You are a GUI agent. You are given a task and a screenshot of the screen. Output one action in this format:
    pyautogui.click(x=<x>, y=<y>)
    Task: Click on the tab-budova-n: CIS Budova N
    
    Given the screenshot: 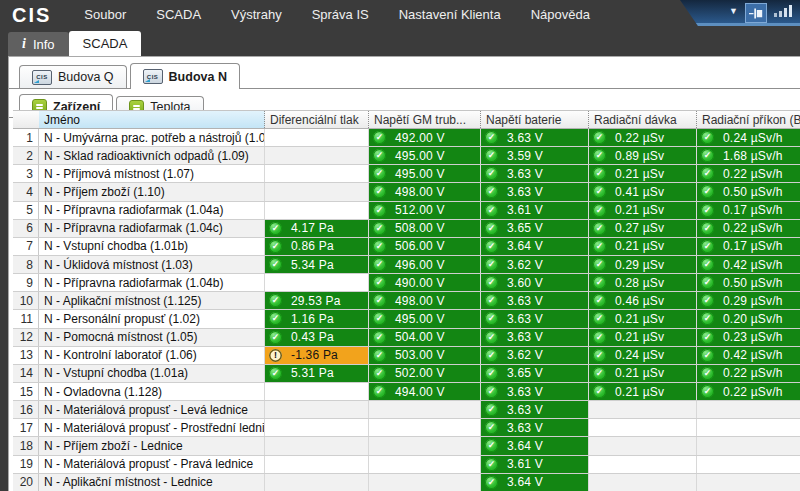 What is the action you would take?
    pyautogui.click(x=185, y=76)
    